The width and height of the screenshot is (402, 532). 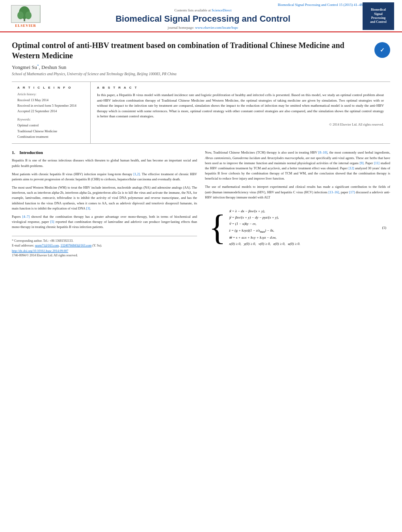 I want to click on crossmark-svg: ✓, so click(x=382, y=50).